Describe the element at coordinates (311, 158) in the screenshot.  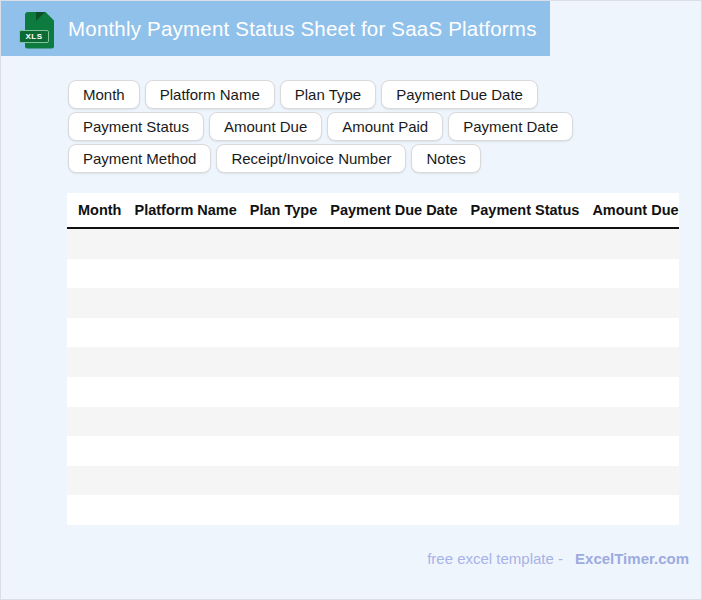
I see `chip-receipt-invoice-number: Receipt/Invoice Number` at that location.